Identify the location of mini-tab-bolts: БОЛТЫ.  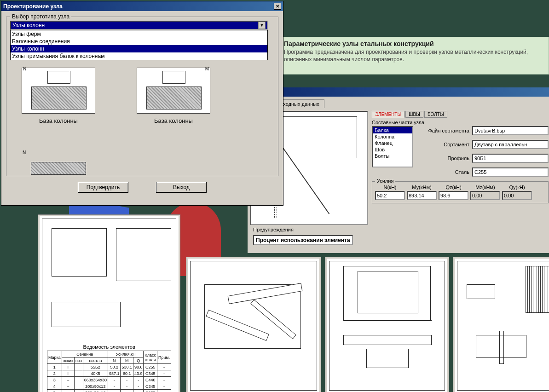
(436, 114).